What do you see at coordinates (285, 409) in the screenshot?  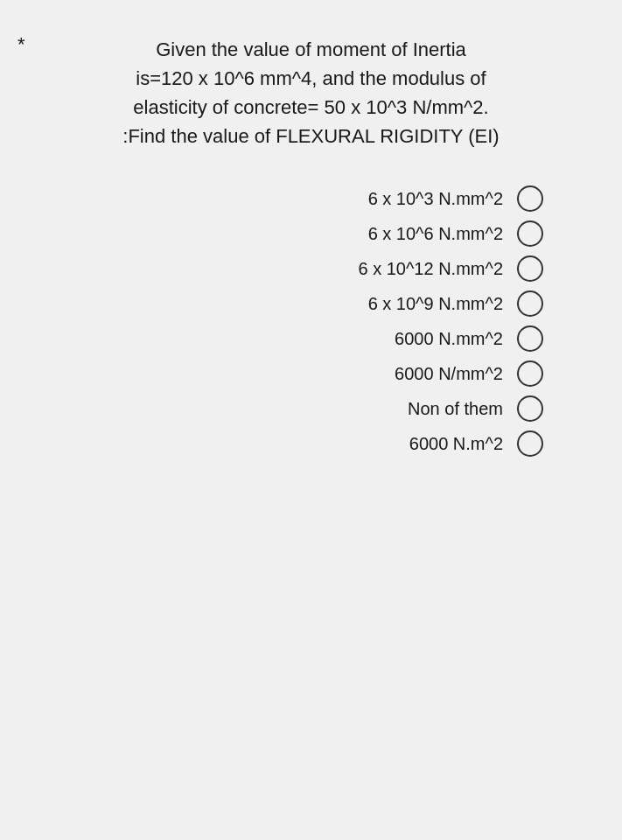 I see `option-row-7: Non of them` at bounding box center [285, 409].